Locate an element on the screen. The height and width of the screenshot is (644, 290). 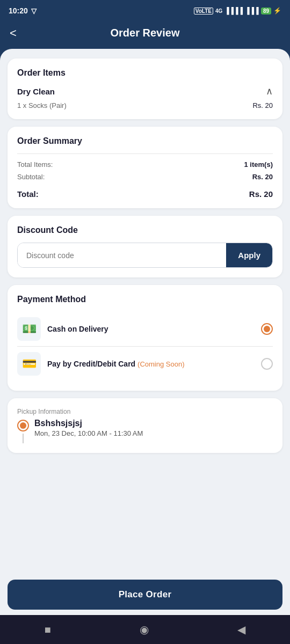
pickup-dot-line is located at coordinates (23, 438).